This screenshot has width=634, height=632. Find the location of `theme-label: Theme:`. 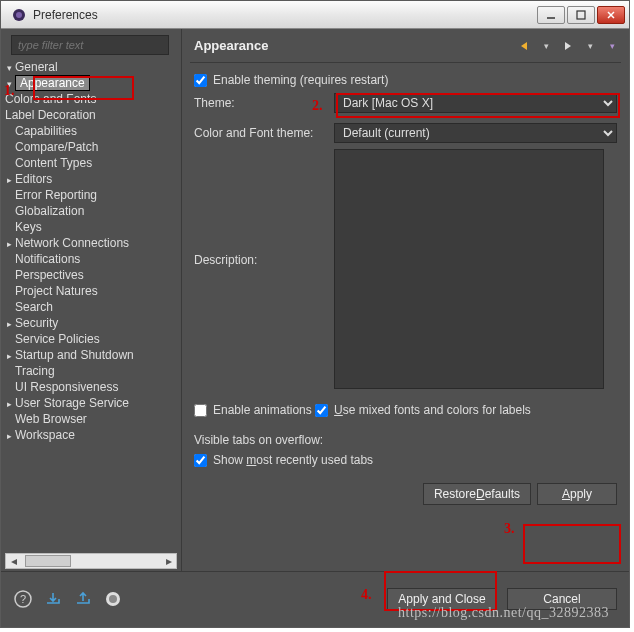

theme-label: Theme: is located at coordinates (264, 103).